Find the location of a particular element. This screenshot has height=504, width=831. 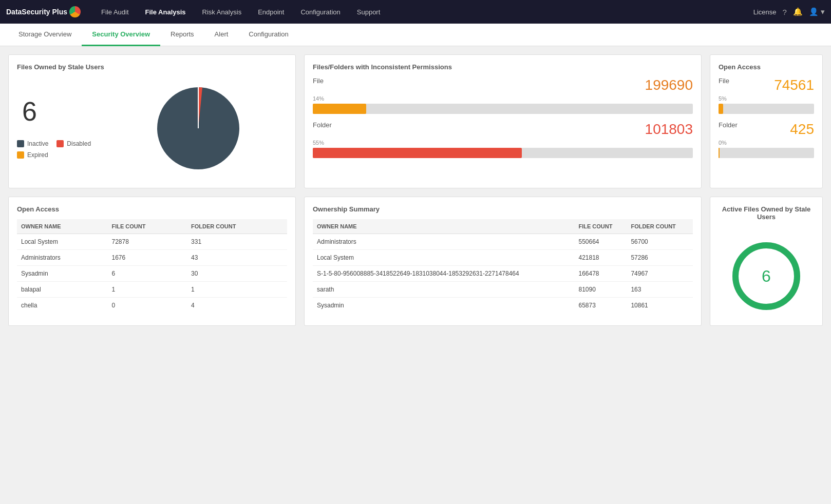

list-item: 43 is located at coordinates (237, 258).